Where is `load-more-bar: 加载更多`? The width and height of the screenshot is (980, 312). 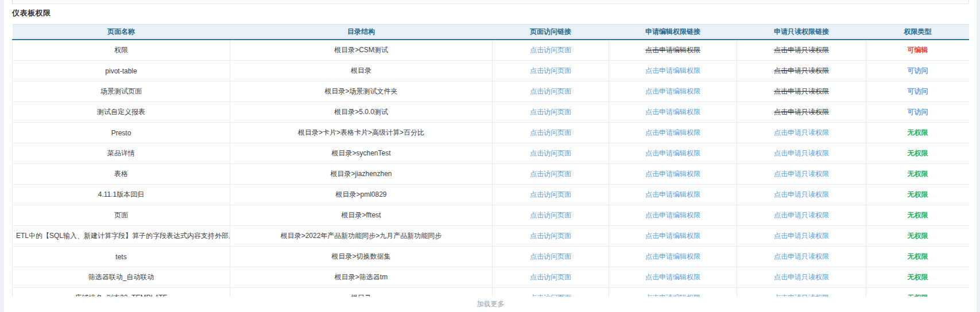 load-more-bar: 加载更多 is located at coordinates (490, 304).